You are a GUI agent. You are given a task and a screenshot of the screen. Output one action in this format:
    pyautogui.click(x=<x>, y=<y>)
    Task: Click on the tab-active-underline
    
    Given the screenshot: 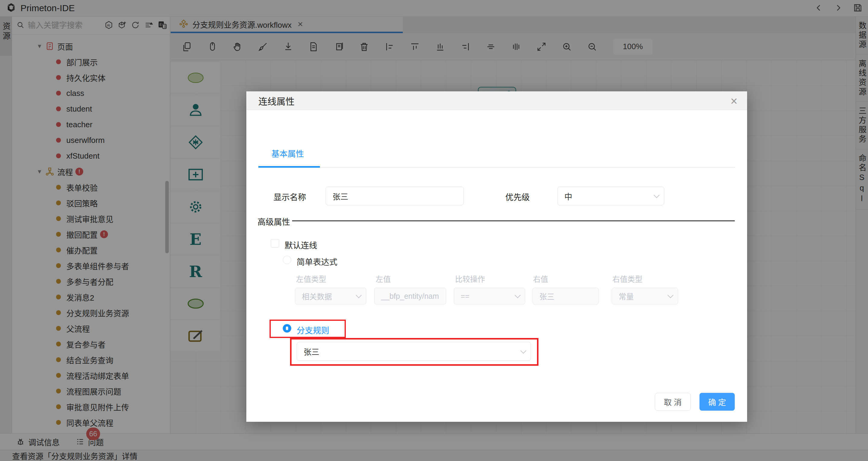 What is the action you would take?
    pyautogui.click(x=289, y=167)
    